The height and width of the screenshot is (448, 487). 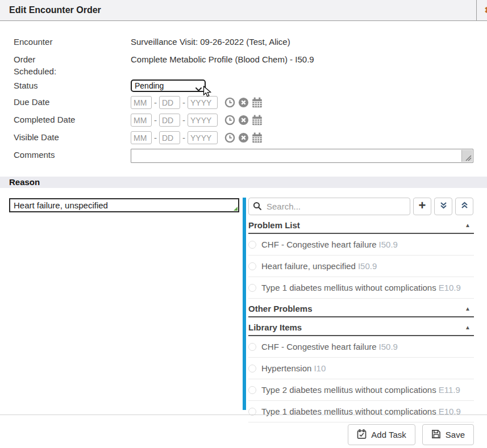 I want to click on comments-input, so click(x=302, y=156).